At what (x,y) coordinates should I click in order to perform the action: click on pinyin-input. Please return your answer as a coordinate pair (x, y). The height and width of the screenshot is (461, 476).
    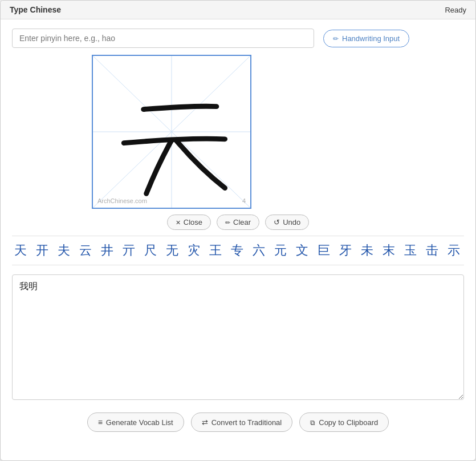
    Looking at the image, I should click on (163, 38).